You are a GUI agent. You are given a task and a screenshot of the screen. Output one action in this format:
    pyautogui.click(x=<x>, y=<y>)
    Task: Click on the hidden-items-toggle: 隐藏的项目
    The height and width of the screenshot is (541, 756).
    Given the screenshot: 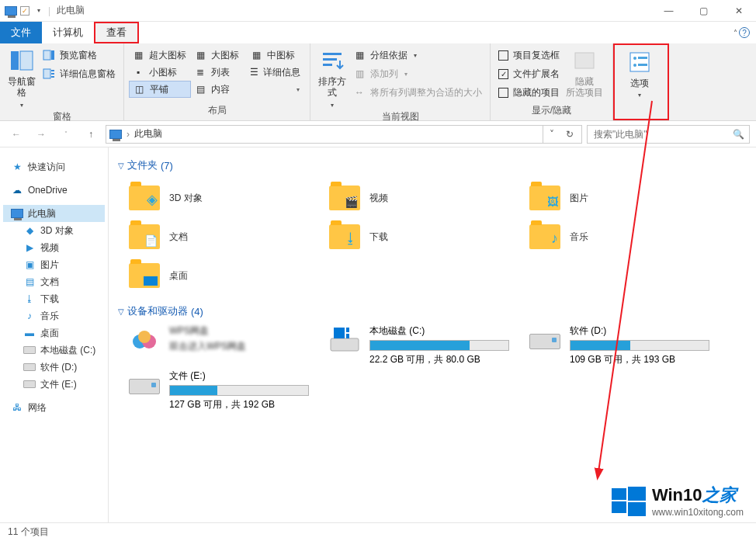 What is the action you would take?
    pyautogui.click(x=529, y=92)
    